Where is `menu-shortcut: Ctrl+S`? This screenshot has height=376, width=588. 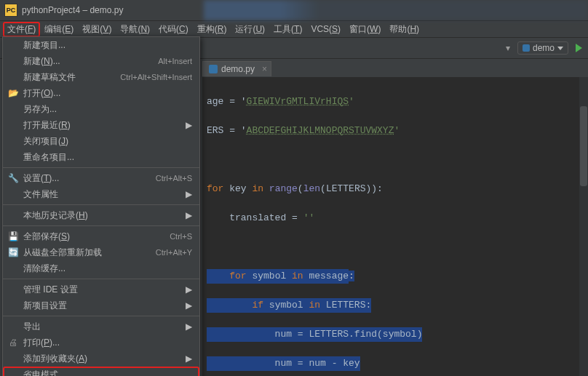 menu-shortcut: Ctrl+S is located at coordinates (180, 236).